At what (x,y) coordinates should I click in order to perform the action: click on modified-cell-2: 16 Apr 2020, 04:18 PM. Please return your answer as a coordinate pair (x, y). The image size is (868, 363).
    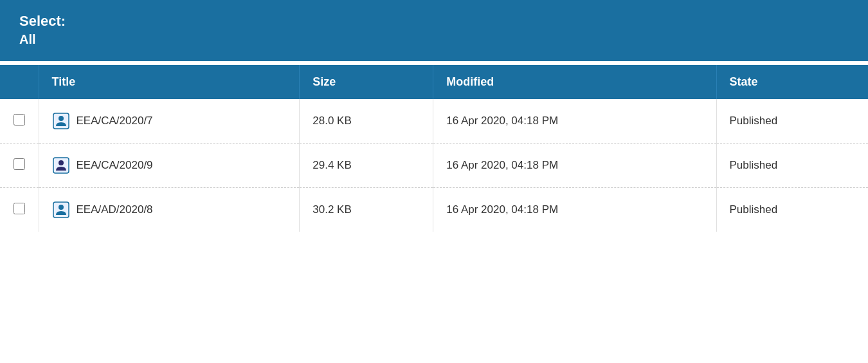
    Looking at the image, I should click on (575, 166).